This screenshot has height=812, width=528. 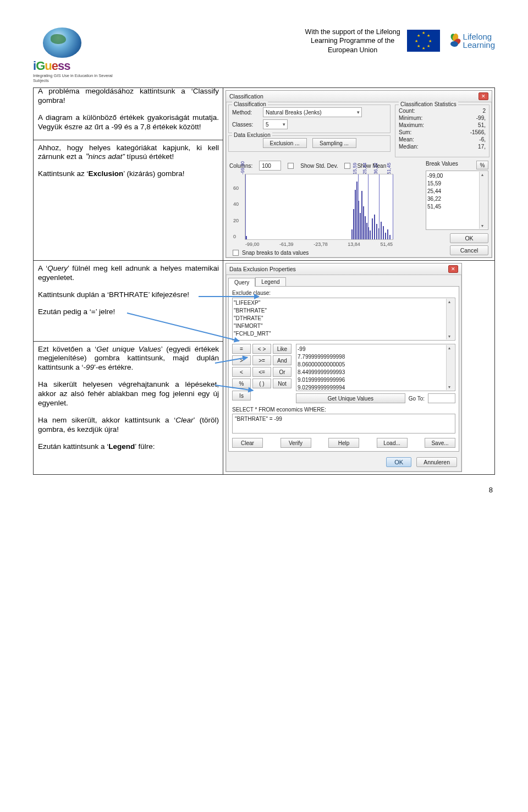 I want to click on chart-top-label: 15,59, so click(x=355, y=168).